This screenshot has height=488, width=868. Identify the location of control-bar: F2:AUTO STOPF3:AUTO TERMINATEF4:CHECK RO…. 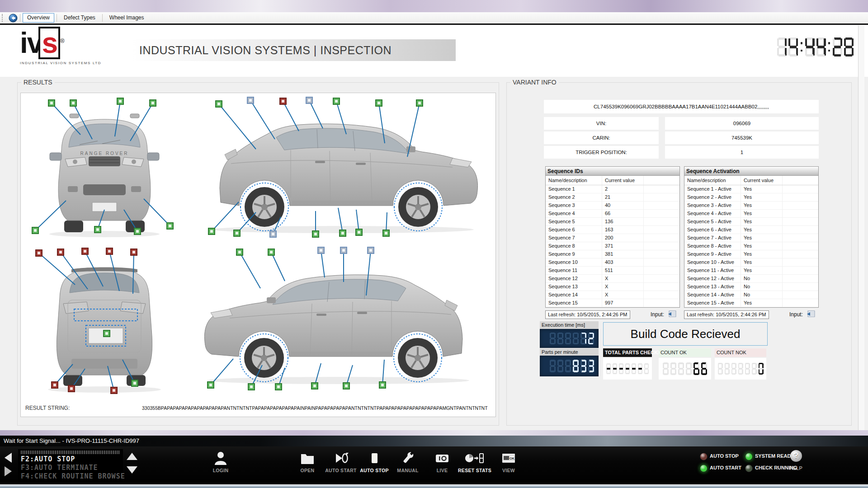
(434, 465).